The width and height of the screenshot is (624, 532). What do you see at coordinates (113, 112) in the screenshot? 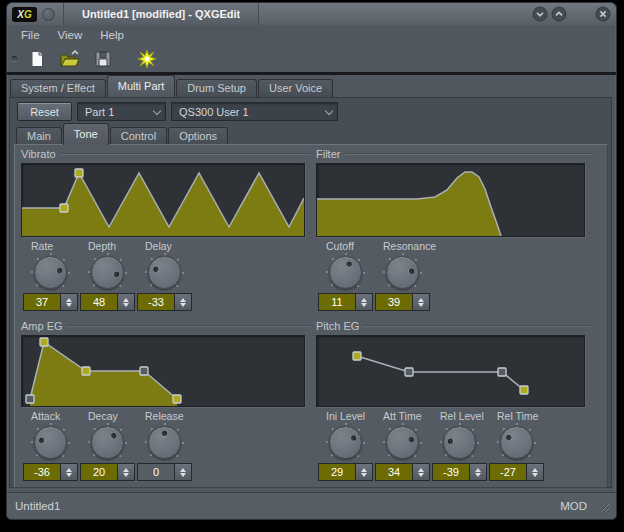
I see `part-select-value: Part 1` at bounding box center [113, 112].